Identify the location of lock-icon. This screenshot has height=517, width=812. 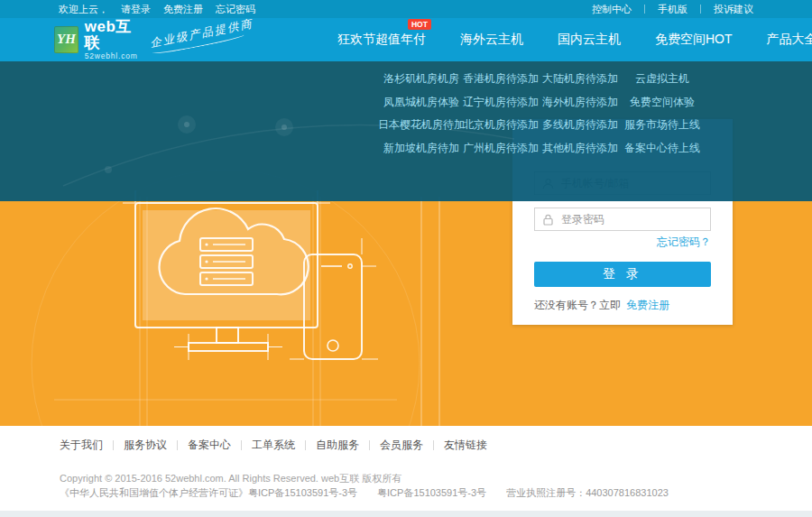
(549, 220).